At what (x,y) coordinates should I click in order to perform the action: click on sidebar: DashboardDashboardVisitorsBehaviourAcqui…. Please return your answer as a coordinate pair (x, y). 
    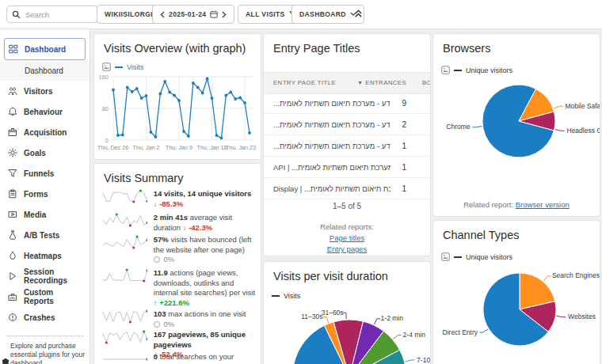
    Looking at the image, I should click on (45, 196).